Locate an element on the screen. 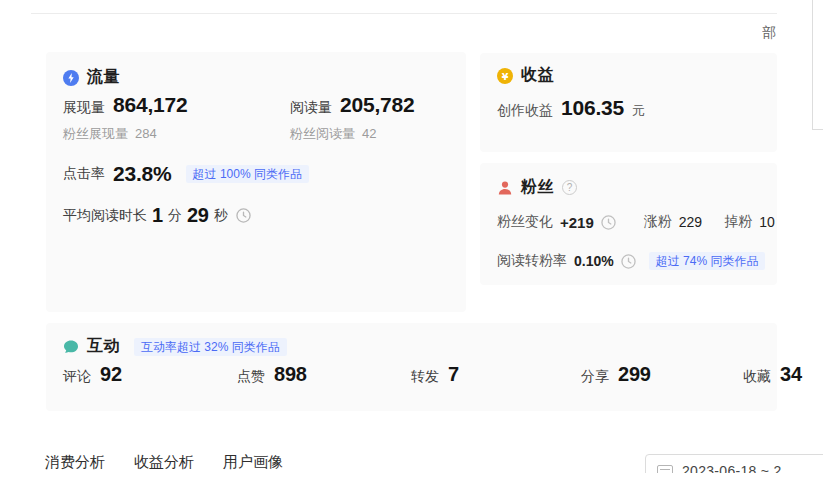  coin-icon: ¥ is located at coordinates (505, 76).